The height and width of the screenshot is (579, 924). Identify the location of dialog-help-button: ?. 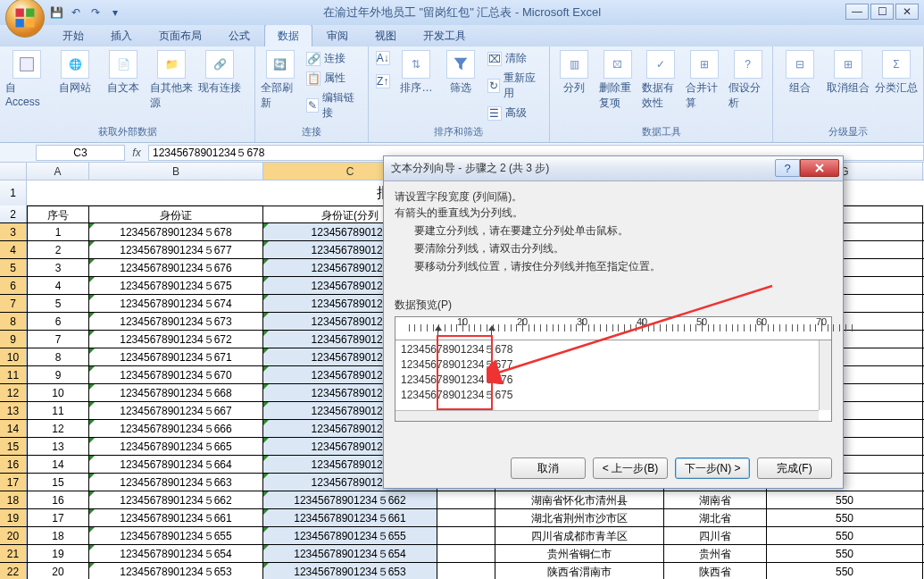
(787, 168).